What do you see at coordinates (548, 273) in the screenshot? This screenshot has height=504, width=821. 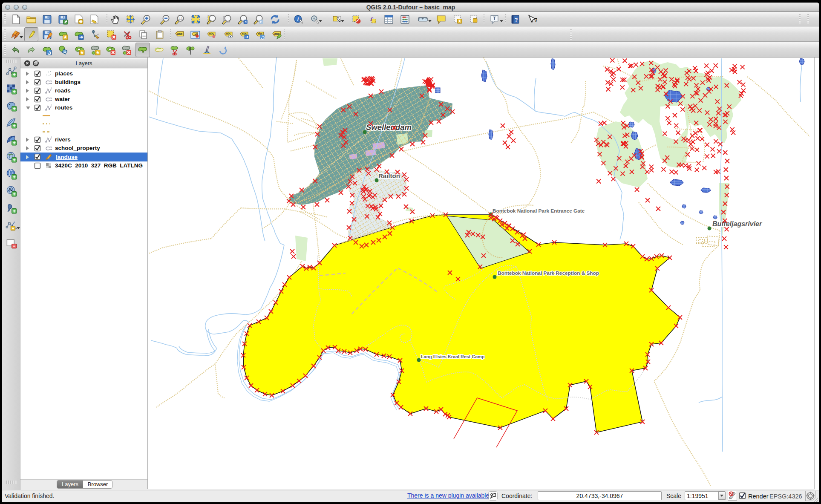 I see `svg-text:Bontebok National Park Recepti: Bontebok National Park Reception & Shop` at bounding box center [548, 273].